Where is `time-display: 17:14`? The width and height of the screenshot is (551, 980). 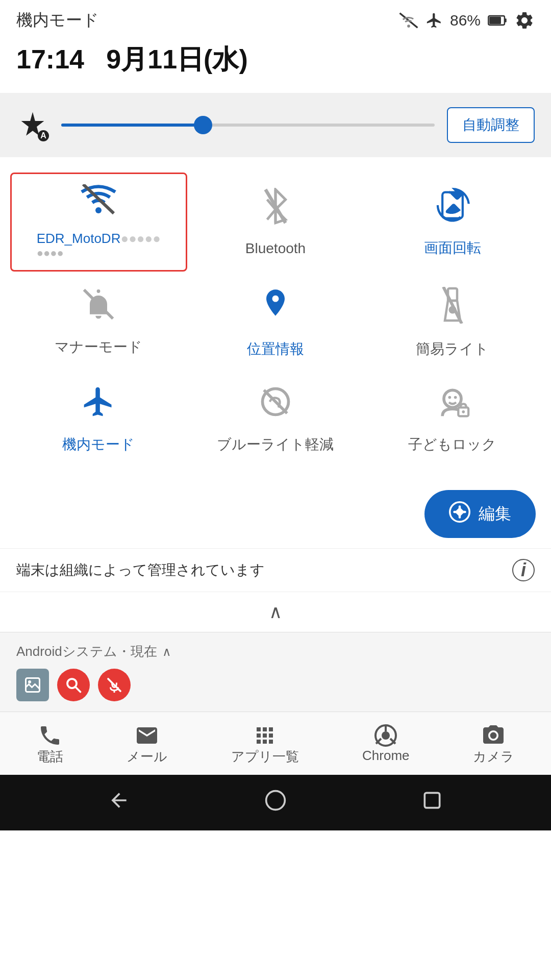
time-display: 17:14 is located at coordinates (50, 59).